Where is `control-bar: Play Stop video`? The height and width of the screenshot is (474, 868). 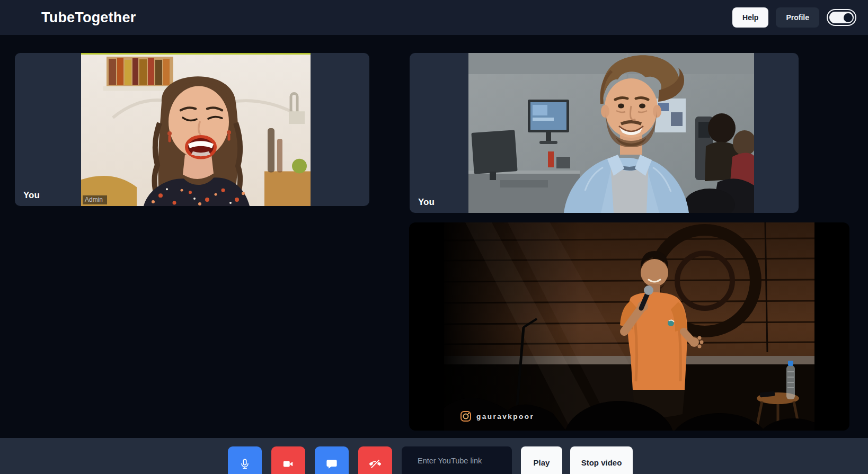 control-bar: Play Stop video is located at coordinates (434, 456).